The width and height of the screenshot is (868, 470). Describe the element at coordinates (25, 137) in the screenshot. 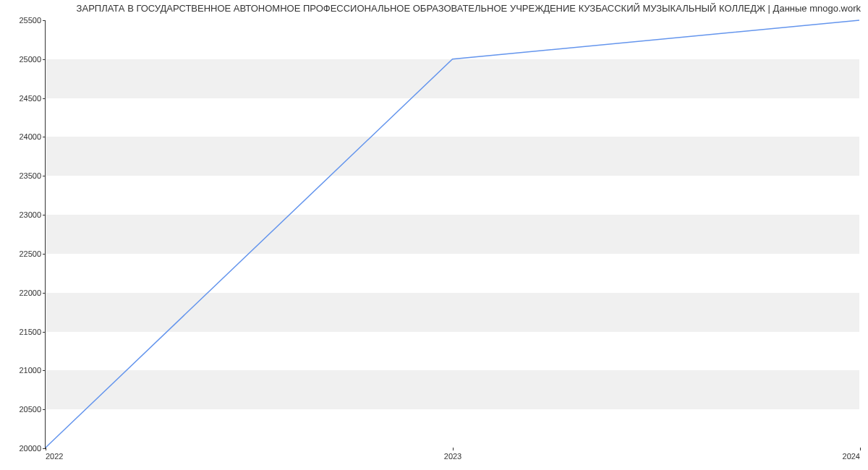

I see `y-tick-label: 24000` at that location.